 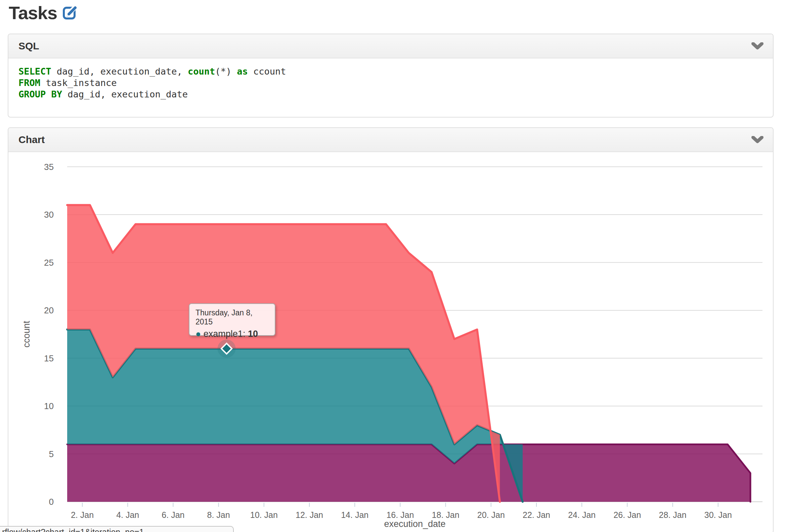 What do you see at coordinates (391, 140) in the screenshot?
I see `chart-panel-header: Chart` at bounding box center [391, 140].